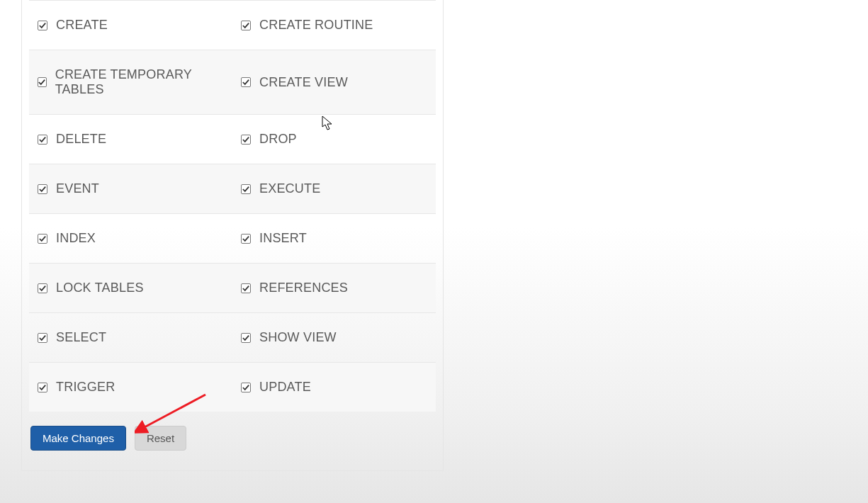  What do you see at coordinates (334, 188) in the screenshot?
I see `privilege-cell: EXECUTE` at bounding box center [334, 188].